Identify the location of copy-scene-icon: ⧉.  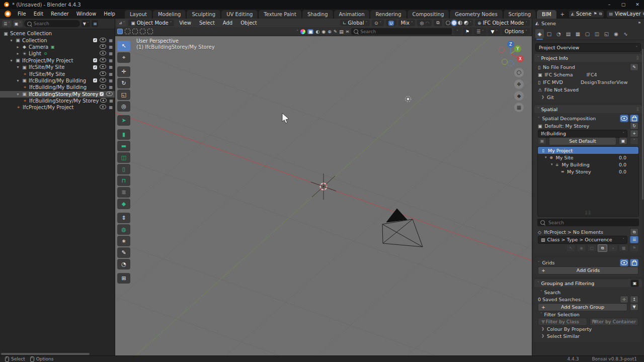
(601, 14).